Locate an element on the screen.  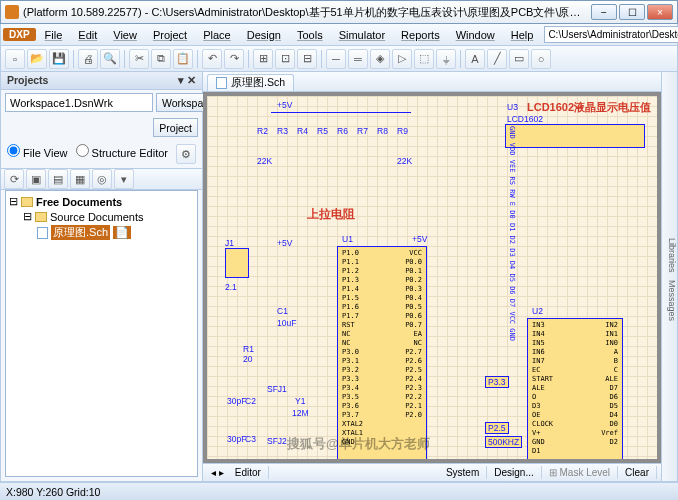
new-icon: ▫ is located at coordinates (15, 59).